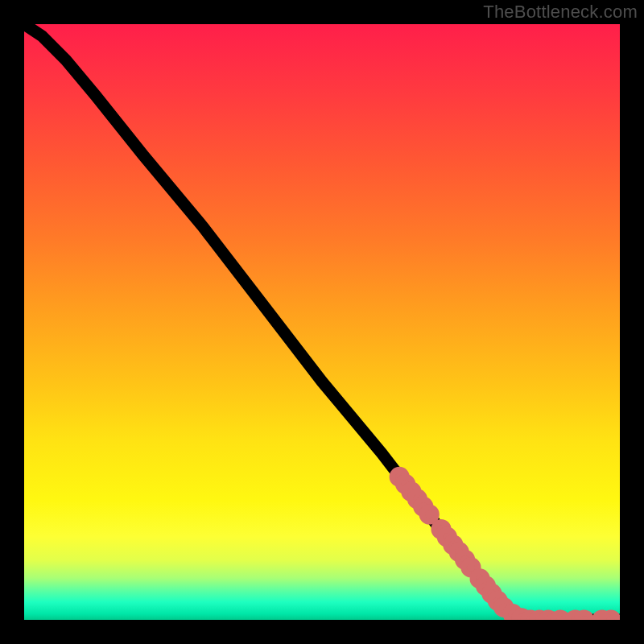 The width and height of the screenshot is (644, 644). Describe the element at coordinates (560, 12) in the screenshot. I see `watermark-text: TheBottleneck.com` at that location.